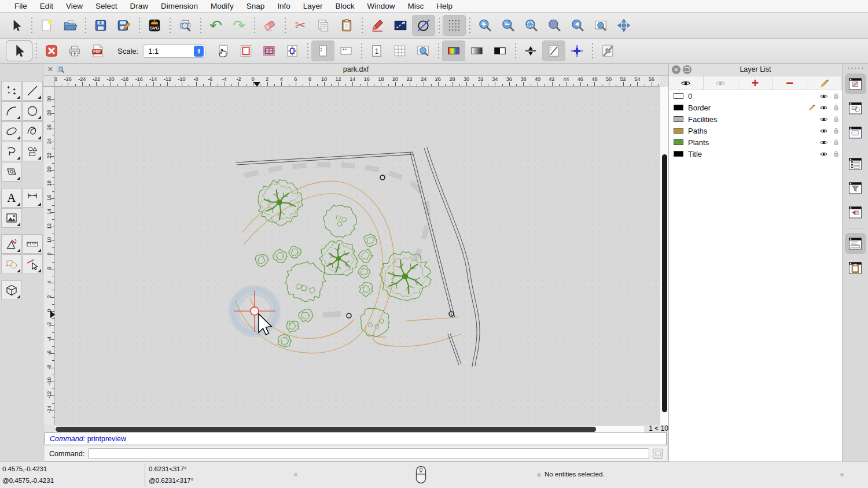 The image size is (868, 488). I want to click on zoom-selection-button, so click(554, 25).